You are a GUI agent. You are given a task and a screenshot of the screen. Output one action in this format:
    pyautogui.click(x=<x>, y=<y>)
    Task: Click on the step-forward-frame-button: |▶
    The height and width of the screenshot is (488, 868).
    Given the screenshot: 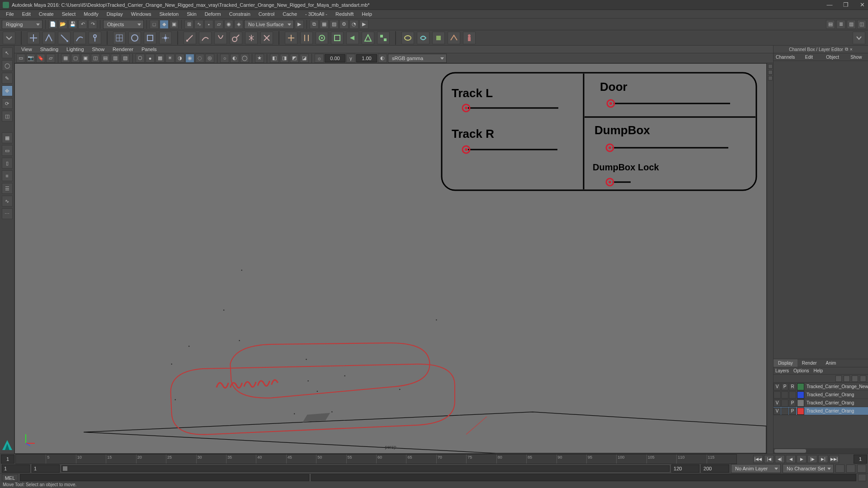 What is the action you would take?
    pyautogui.click(x=812, y=459)
    